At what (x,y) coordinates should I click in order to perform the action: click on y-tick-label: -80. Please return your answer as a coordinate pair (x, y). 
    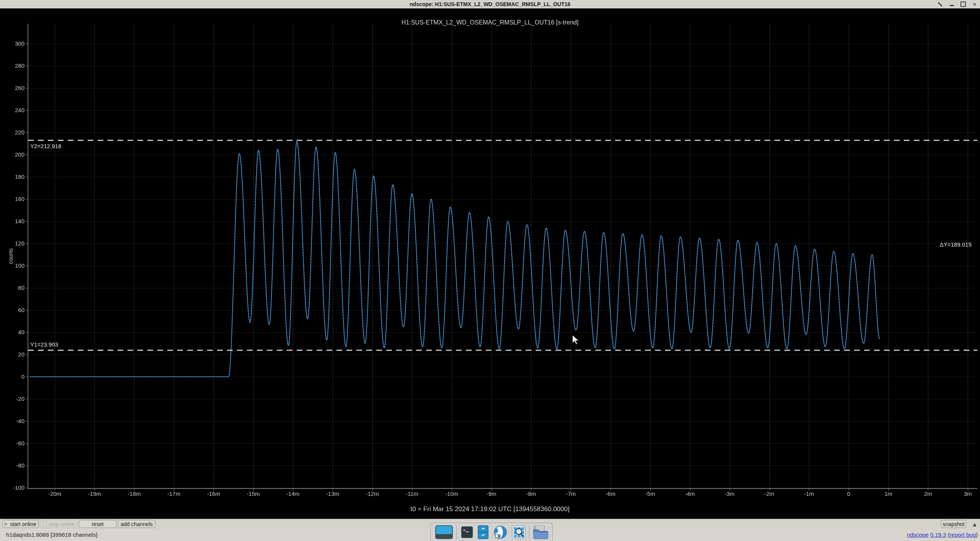
    Looking at the image, I should click on (13, 466).